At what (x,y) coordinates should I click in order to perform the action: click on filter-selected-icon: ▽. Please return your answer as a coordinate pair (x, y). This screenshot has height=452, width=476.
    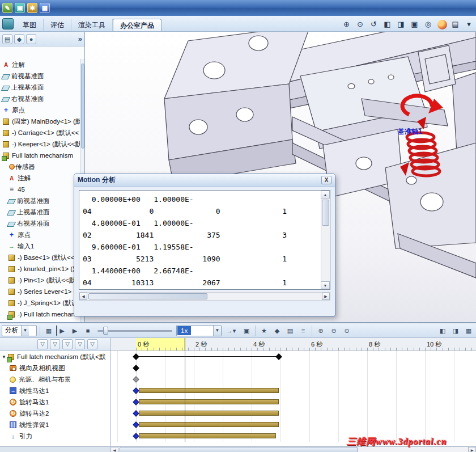
    Looking at the image, I should click on (80, 344).